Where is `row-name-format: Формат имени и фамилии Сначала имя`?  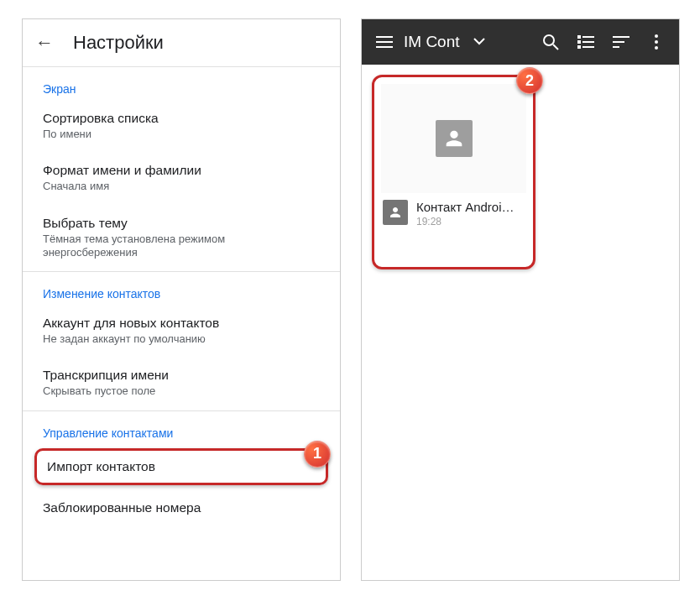
row-name-format: Формат имени и фамилии Сначала имя is located at coordinates (181, 179).